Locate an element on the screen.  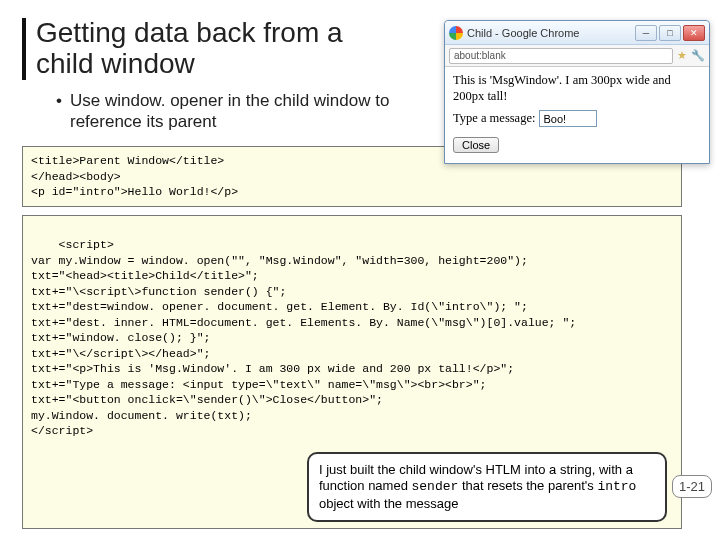
bullet-item: Use window. opener in the child window t… is located at coordinates (231, 112).